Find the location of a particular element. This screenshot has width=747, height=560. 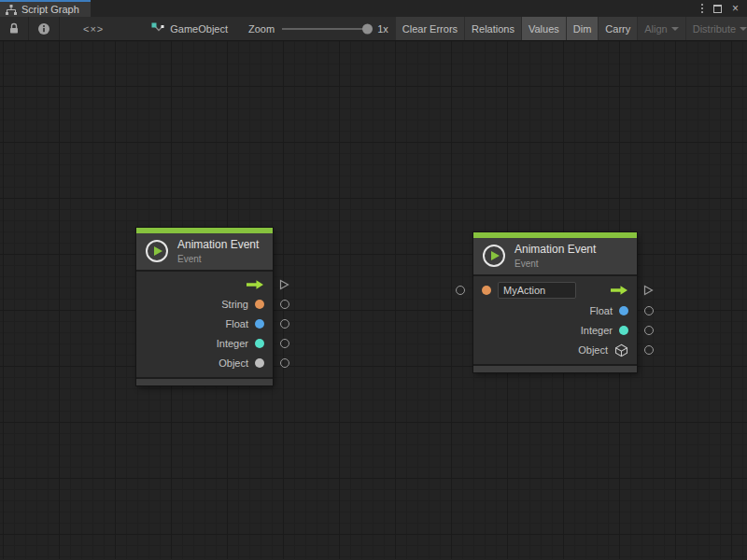

cube-icon is located at coordinates (622, 351).